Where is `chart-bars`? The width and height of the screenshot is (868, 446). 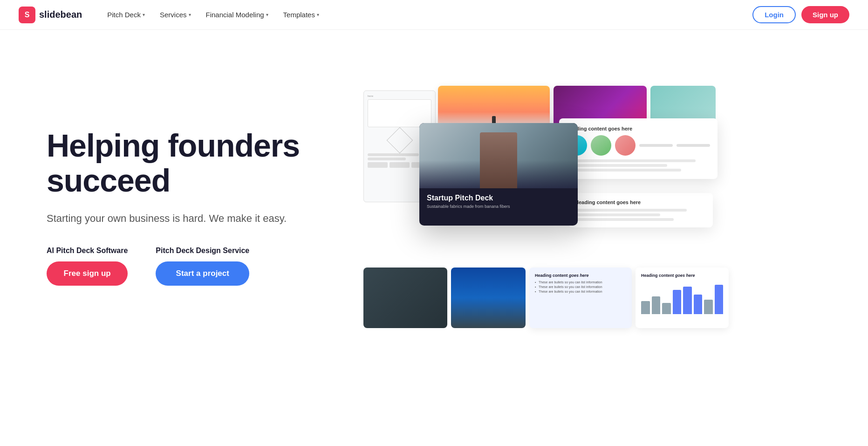
chart-bars is located at coordinates (682, 298).